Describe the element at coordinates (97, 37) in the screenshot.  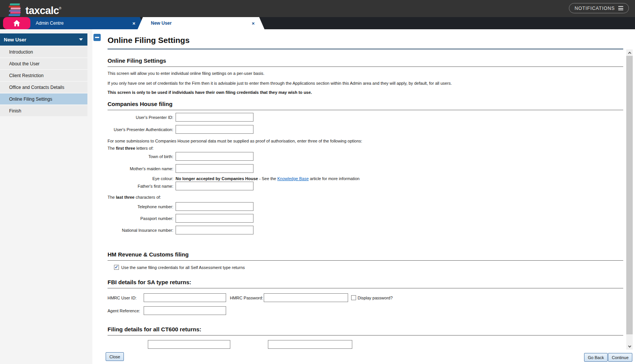
I see `collapse-sidebar-button` at that location.